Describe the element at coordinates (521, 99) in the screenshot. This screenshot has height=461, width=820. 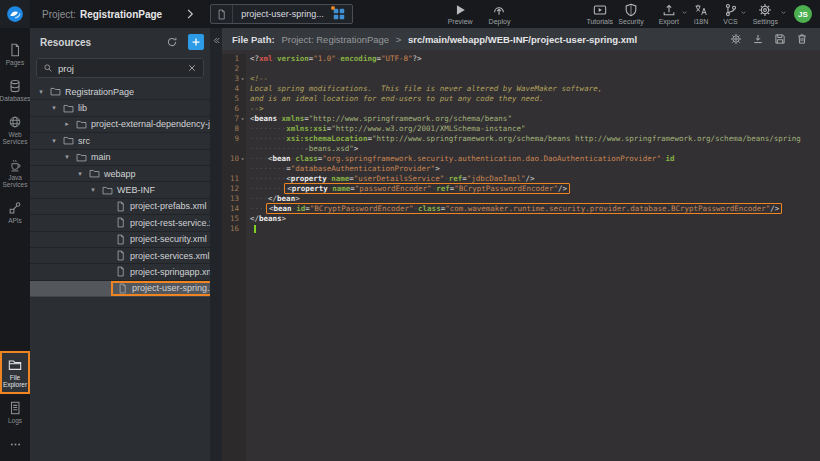
I see `code-line: 5and is an ideal location for end-users …` at that location.